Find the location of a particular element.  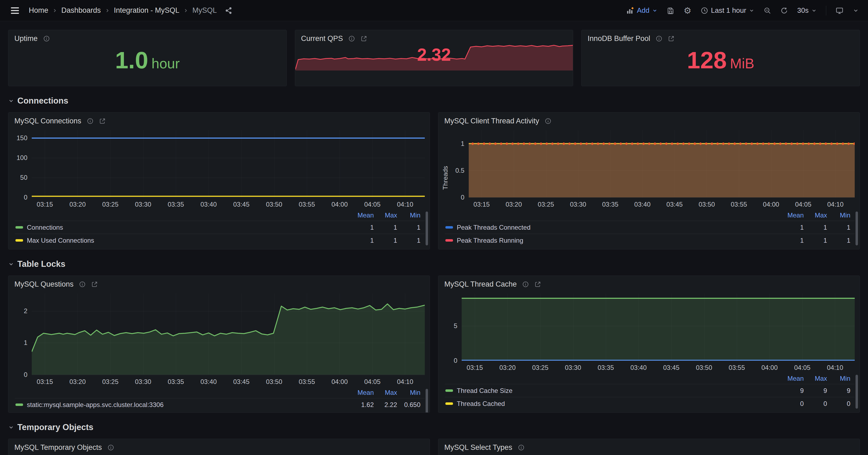

series-min: 0 is located at coordinates (839, 404).